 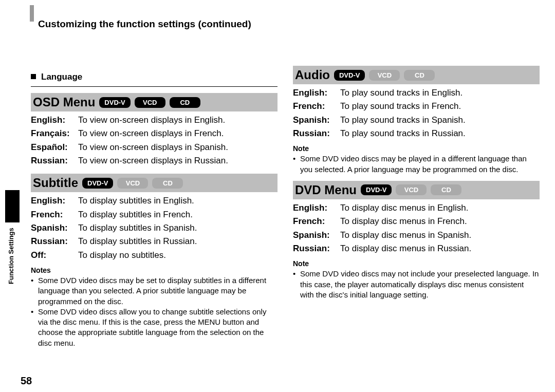 I want to click on audio-list: English:To play sound tracks in English.…, so click(x=416, y=113).